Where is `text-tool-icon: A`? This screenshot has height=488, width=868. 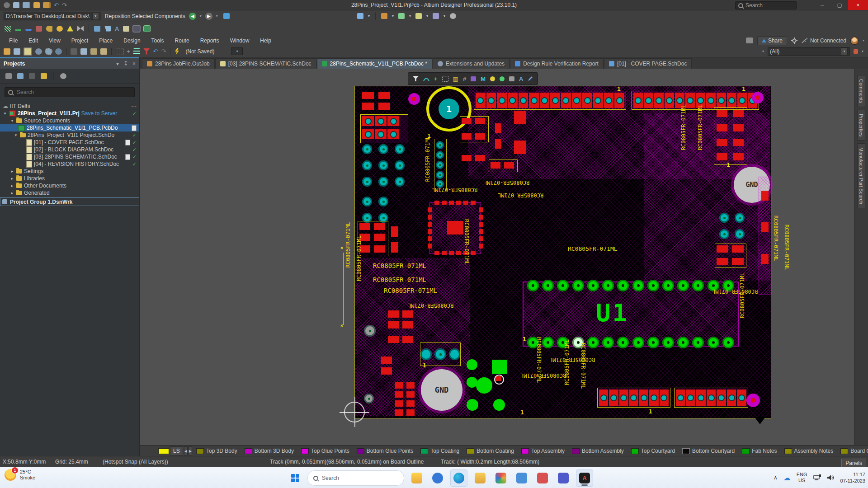 text-tool-icon: A is located at coordinates (117, 29).